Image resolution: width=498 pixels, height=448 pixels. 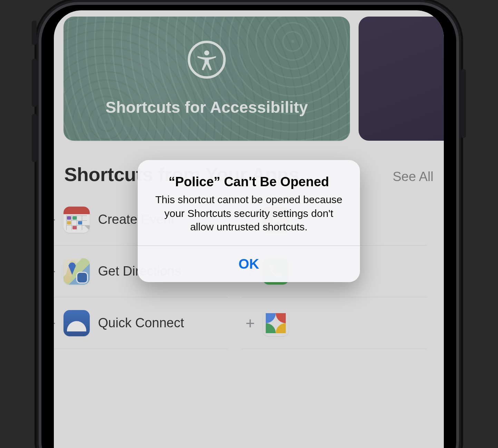 I want to click on alert-dialog: “Police” Can't Be Opened This shortcut c…, so click(x=249, y=221).